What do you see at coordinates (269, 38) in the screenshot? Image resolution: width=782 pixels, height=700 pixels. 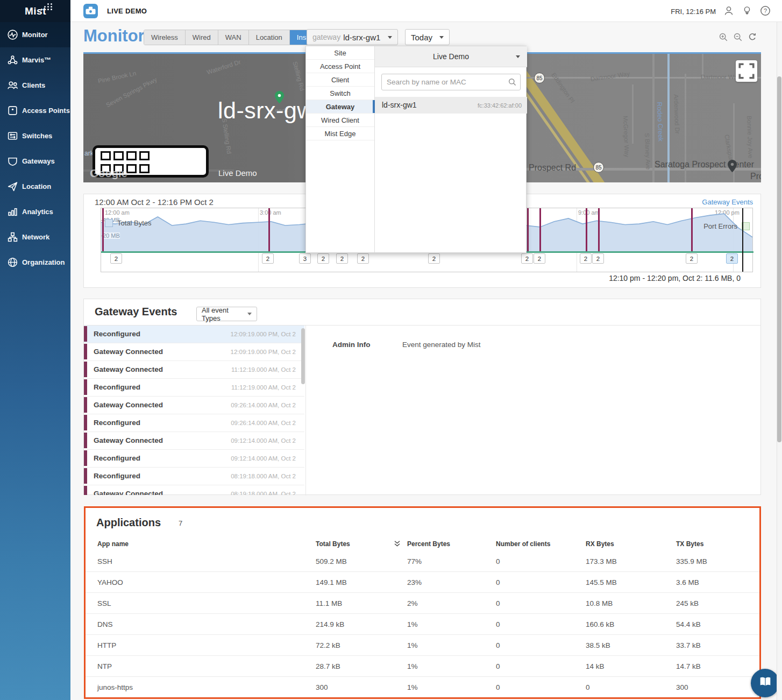 I see `tab-location: Location` at bounding box center [269, 38].